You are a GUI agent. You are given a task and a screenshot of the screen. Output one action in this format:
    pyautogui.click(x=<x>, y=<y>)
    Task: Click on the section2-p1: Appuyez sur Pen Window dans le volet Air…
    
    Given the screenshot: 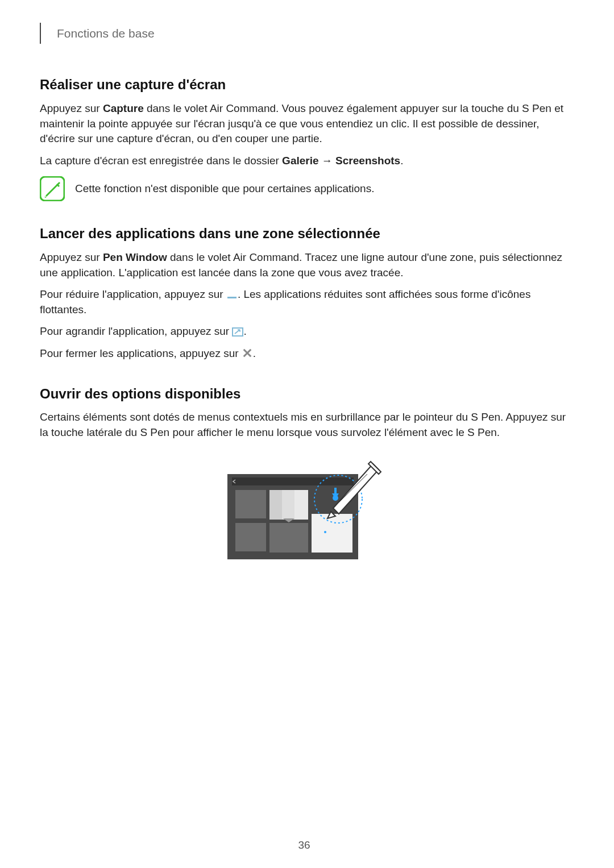 What is the action you would take?
    pyautogui.click(x=304, y=265)
    